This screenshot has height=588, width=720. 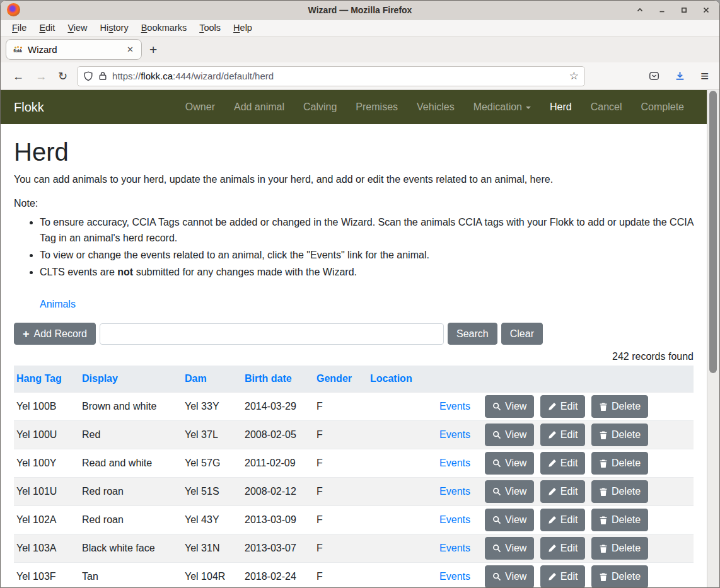 I want to click on lock-icon, so click(x=103, y=76).